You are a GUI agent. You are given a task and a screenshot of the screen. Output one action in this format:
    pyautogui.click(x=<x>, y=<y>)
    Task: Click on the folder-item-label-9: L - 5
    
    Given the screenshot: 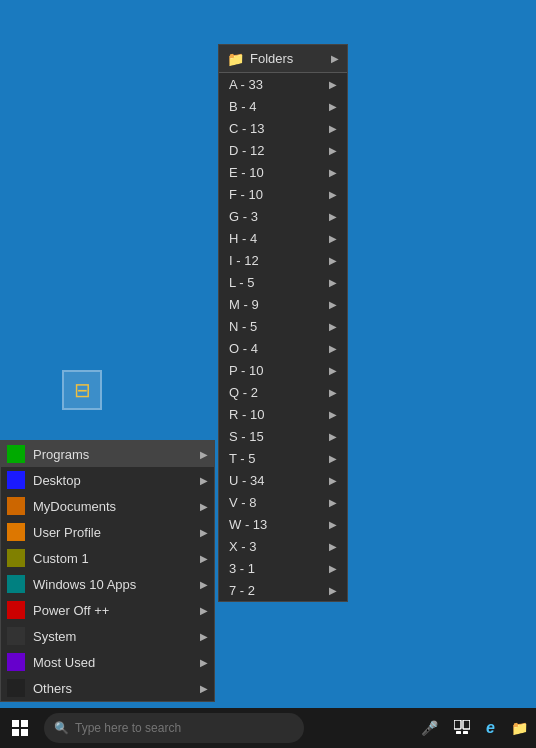 What is the action you would take?
    pyautogui.click(x=242, y=282)
    